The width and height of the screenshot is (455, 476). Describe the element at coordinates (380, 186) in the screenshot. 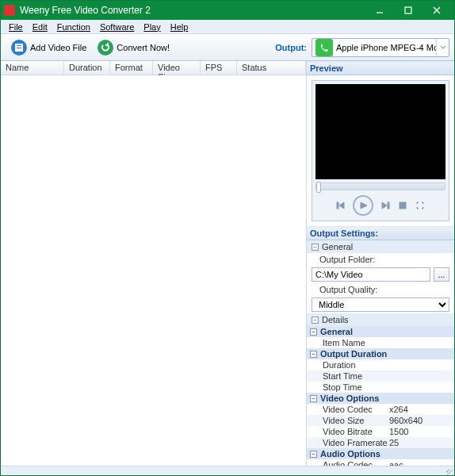

I see `seek-slider` at that location.